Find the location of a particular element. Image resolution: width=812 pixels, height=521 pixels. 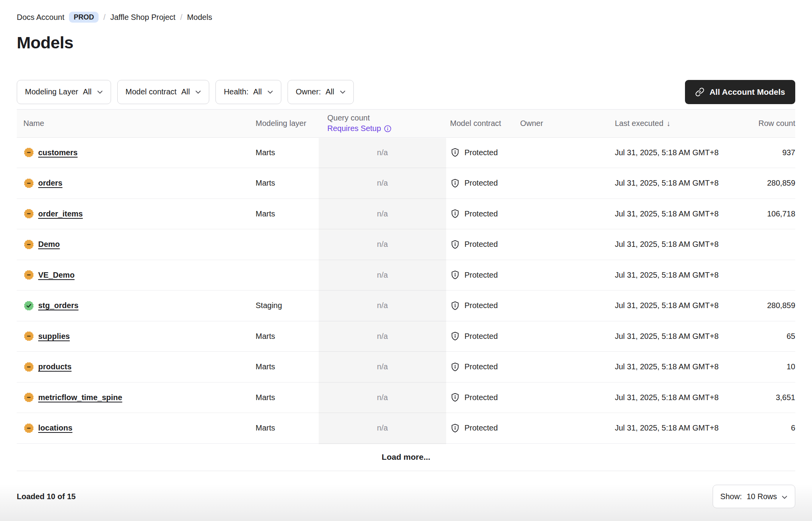

filter-health: Health: All is located at coordinates (249, 92).